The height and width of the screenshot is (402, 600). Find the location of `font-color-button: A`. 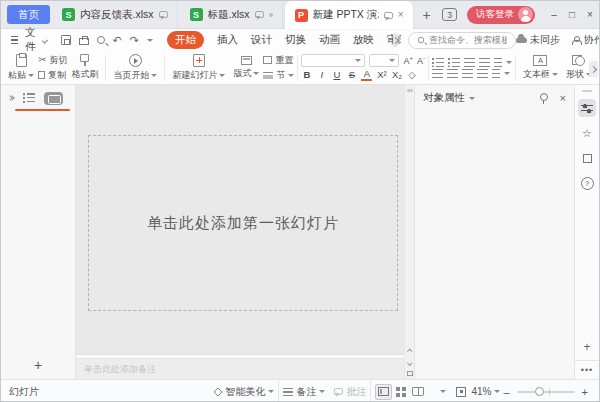

font-color-button: A is located at coordinates (366, 75).